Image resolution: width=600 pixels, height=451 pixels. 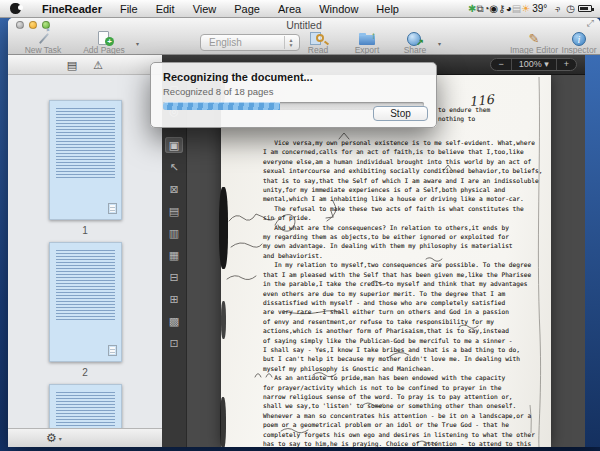 I want to click on analyze-table-tool: ⊡, so click(x=174, y=343).